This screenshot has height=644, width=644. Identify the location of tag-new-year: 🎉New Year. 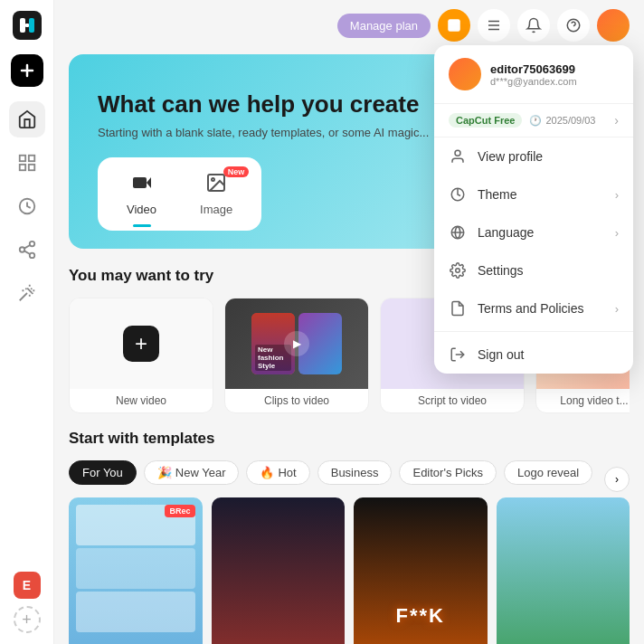
(192, 472).